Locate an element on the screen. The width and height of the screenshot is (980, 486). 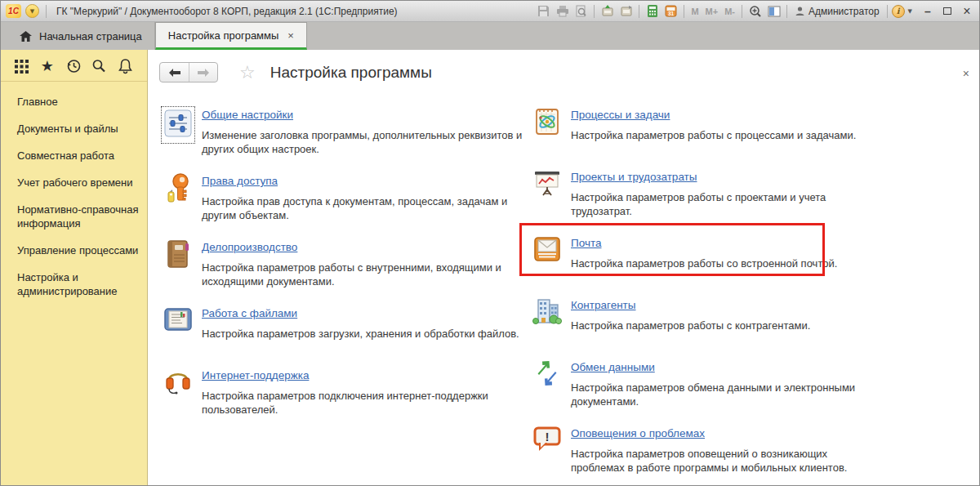
presentation-chart-icon is located at coordinates (547, 184).